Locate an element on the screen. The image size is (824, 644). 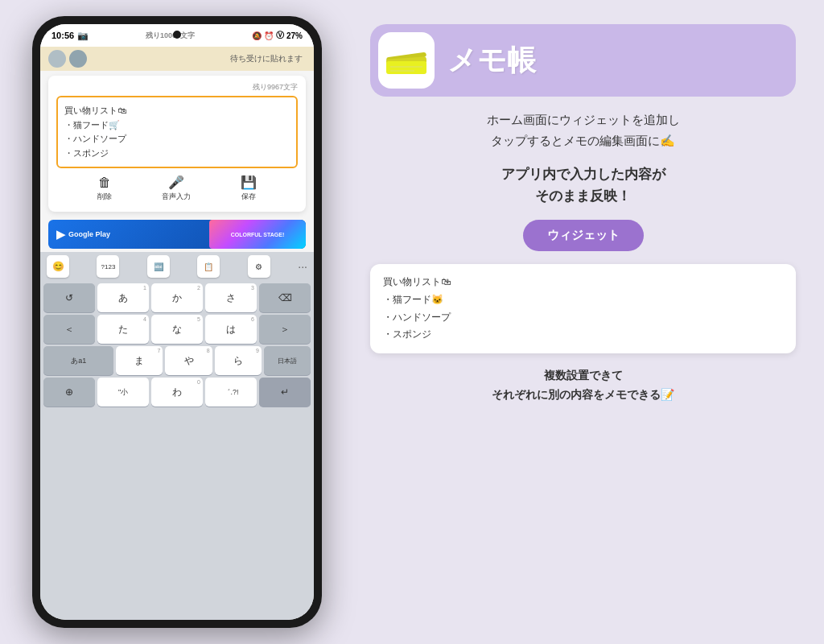
key-na: 5な is located at coordinates (177, 329).